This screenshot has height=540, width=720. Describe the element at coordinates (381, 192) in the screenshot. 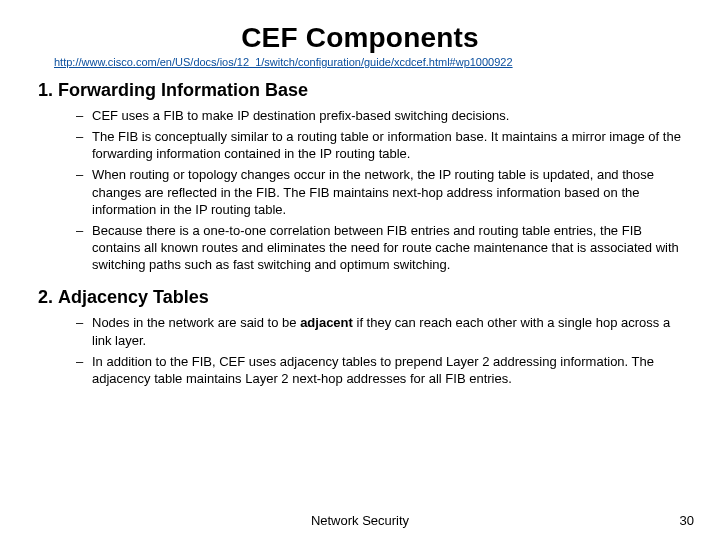

I see `list-item: When routing or topology changes occur i…` at that location.